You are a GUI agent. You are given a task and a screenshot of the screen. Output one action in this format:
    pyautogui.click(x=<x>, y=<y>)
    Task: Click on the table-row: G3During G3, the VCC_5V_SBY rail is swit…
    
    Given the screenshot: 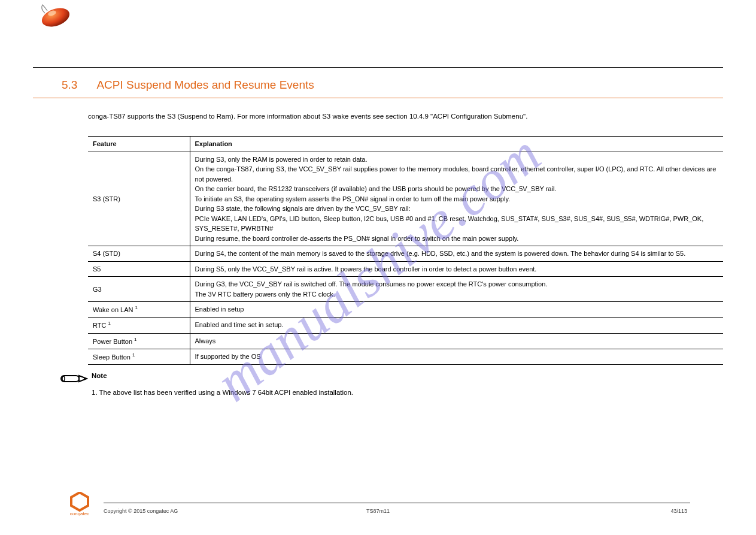 What is the action you would take?
    pyautogui.click(x=406, y=289)
    